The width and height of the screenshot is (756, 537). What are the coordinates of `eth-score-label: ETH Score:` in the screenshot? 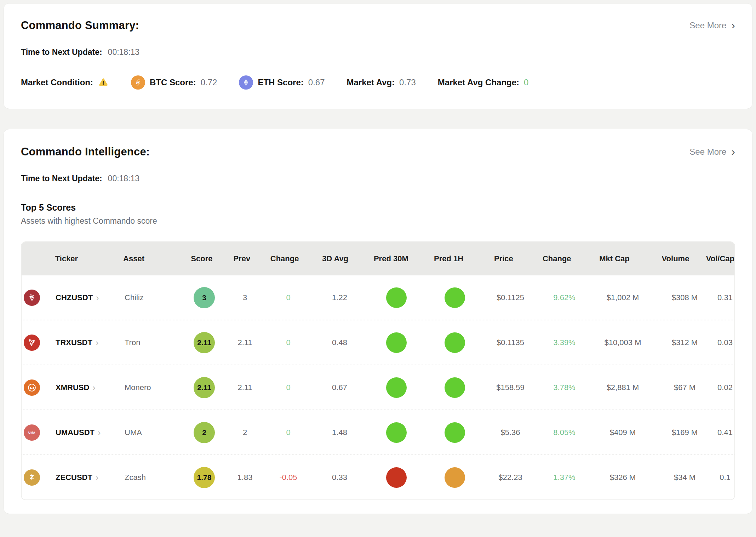 It's located at (280, 82).